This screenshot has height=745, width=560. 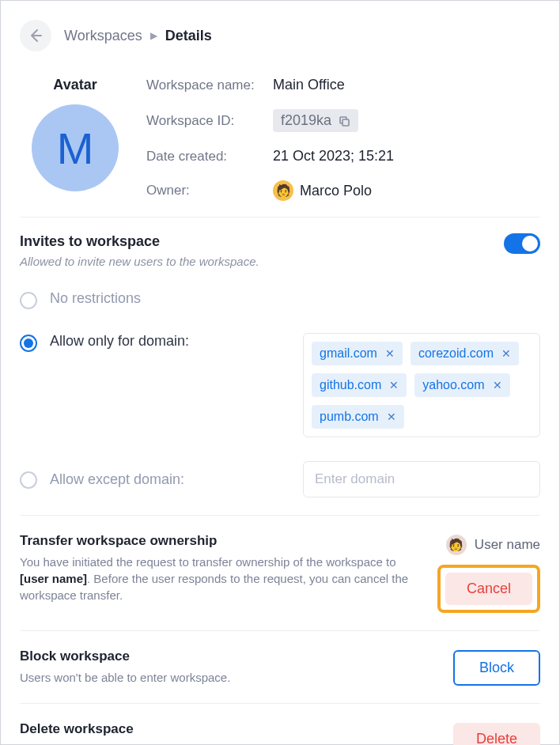 What do you see at coordinates (227, 677) in the screenshot?
I see `block-desc: Users won't be able to enter workspace.` at bounding box center [227, 677].